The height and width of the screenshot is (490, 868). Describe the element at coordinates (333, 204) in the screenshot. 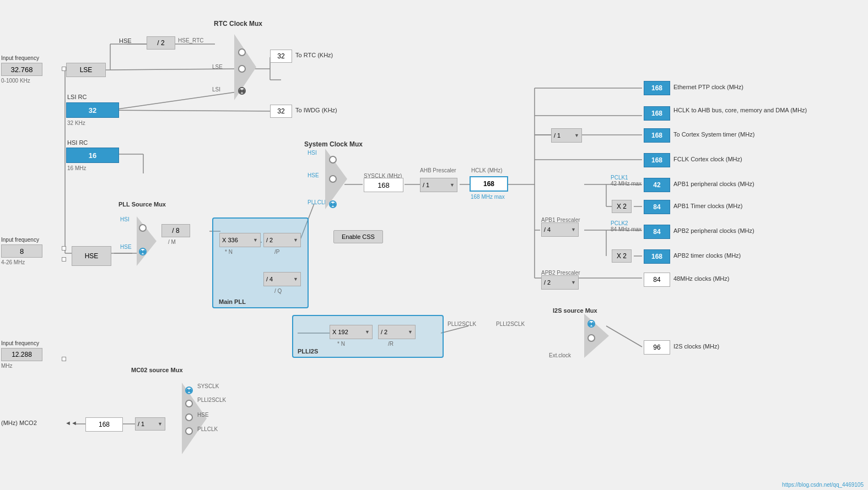

I see `sys-mux-radio-pllclk` at that location.